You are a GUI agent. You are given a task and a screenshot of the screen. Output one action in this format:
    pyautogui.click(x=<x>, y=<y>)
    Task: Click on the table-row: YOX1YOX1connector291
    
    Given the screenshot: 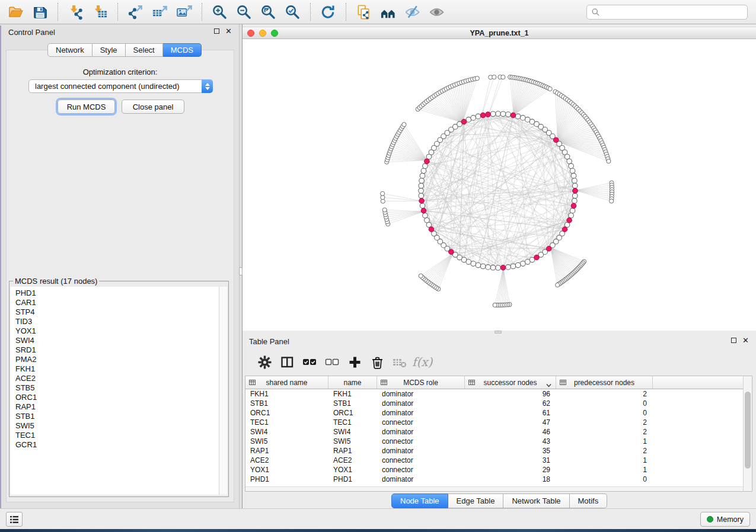 What is the action you would take?
    pyautogui.click(x=495, y=470)
    